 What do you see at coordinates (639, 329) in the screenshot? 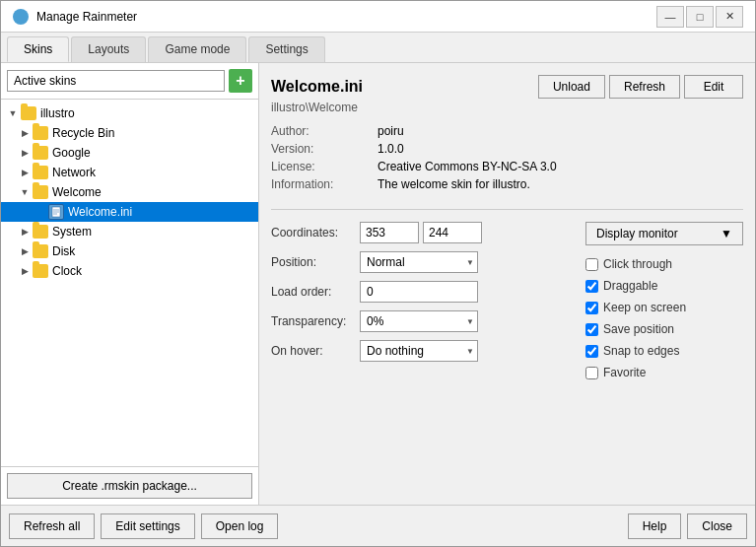
I see `save-position-label: Save position` at bounding box center [639, 329].